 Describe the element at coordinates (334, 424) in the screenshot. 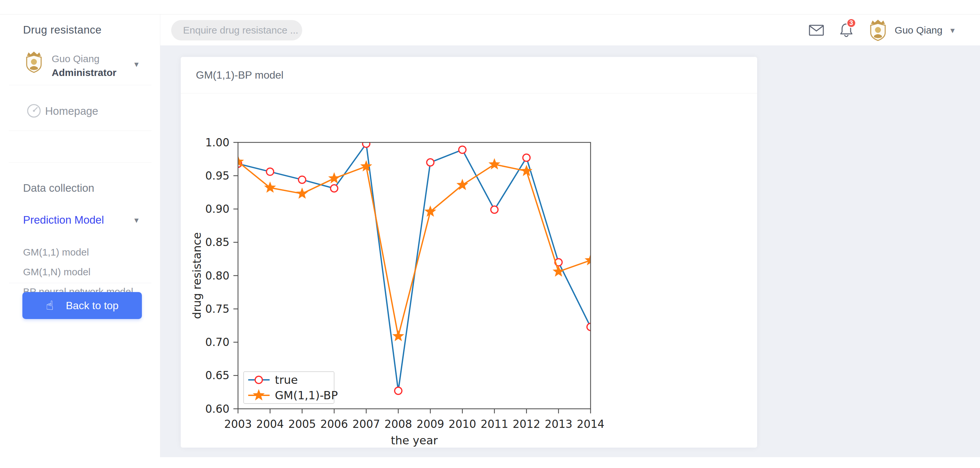

I see `svg-text: 2006` at that location.